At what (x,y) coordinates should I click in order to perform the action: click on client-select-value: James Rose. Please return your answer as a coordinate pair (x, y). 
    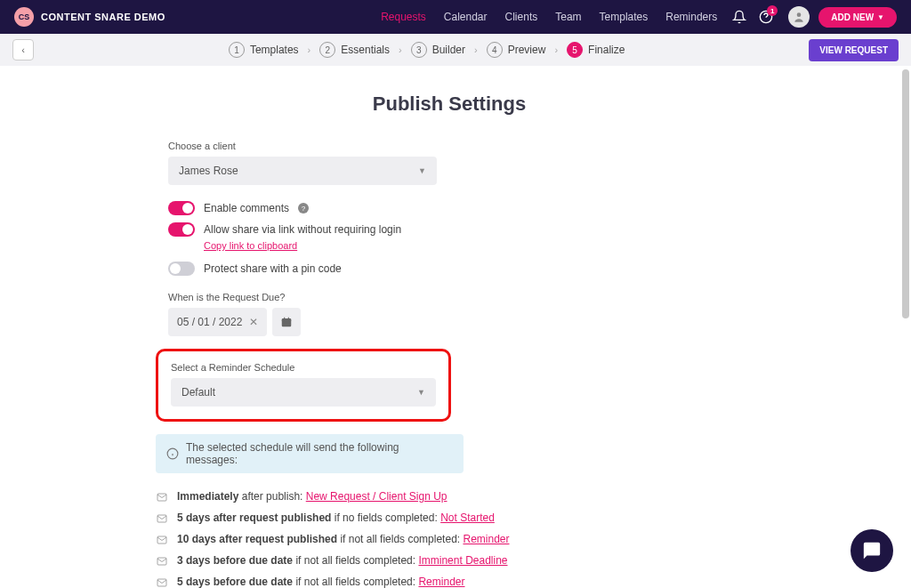
    Looking at the image, I should click on (208, 171).